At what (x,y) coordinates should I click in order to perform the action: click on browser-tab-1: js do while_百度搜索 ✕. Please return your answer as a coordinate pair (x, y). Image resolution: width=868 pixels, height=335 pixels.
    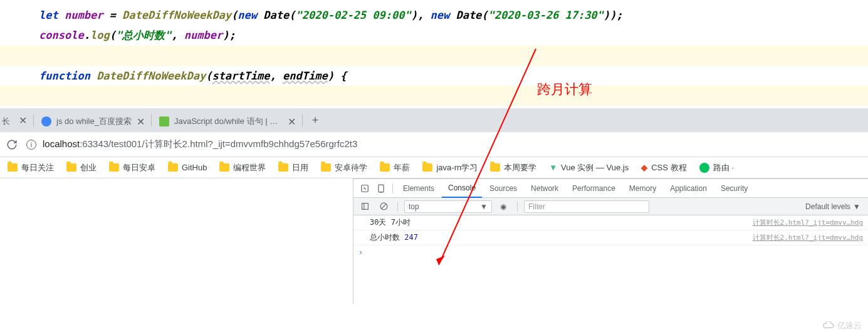
    Looking at the image, I should click on (93, 121).